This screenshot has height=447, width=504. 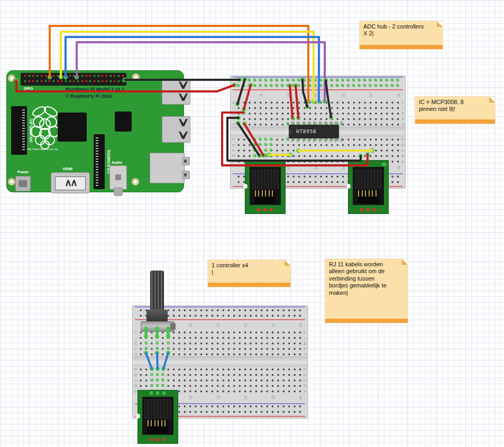 What do you see at coordinates (249, 272) in the screenshot?
I see `note-text: 1 controller x4 |` at bounding box center [249, 272].